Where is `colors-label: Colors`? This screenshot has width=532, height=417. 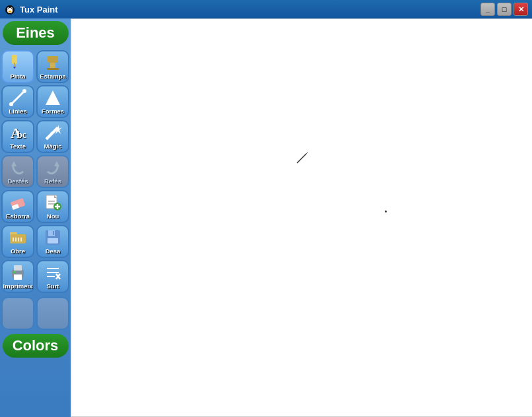 colors-label: Colors is located at coordinates (36, 346).